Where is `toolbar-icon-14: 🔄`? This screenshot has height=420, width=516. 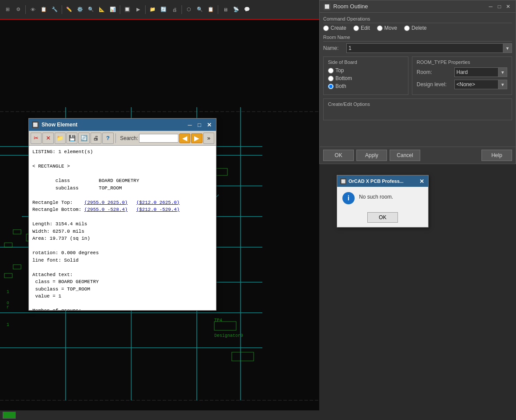 toolbar-icon-14: 🔄 is located at coordinates (164, 10).